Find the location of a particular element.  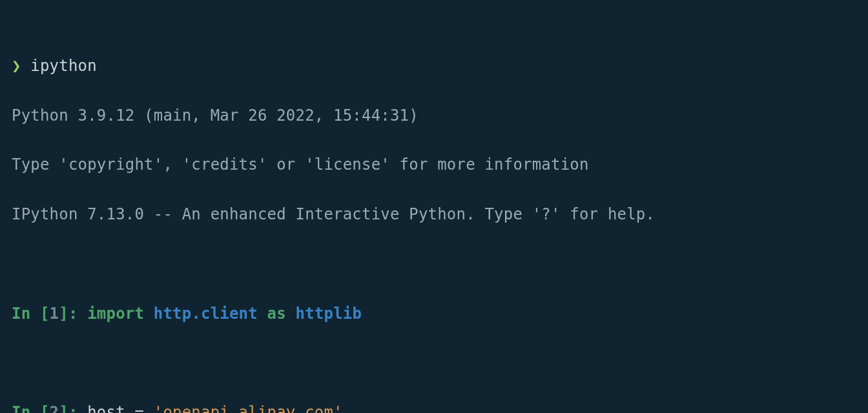

code-text: host = is located at coordinates (120, 408).